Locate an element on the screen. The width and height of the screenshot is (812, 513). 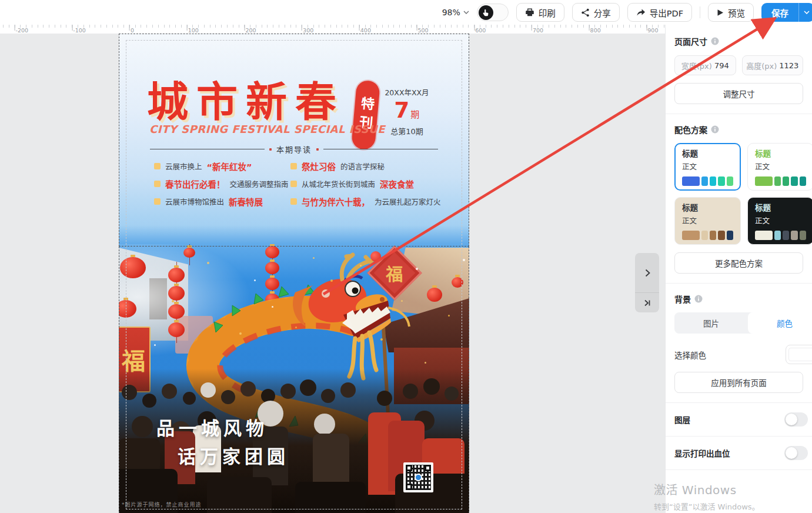
slogan-line-2: 话万家团圆 is located at coordinates (233, 455).